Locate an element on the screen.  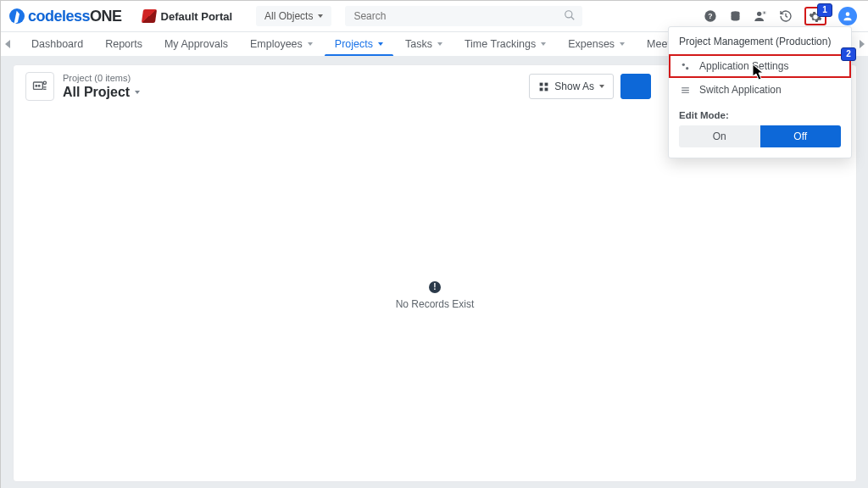
gears-icon is located at coordinates (685, 66).